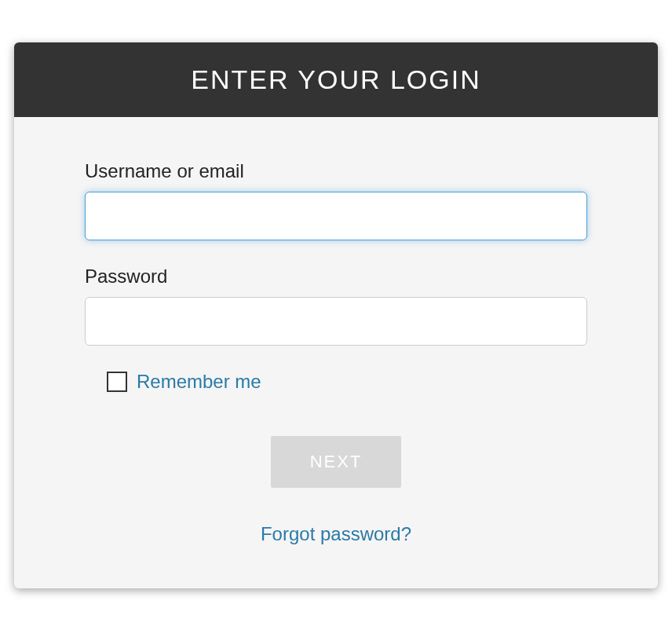  What do you see at coordinates (336, 306) in the screenshot?
I see `password-field-group: Password` at bounding box center [336, 306].